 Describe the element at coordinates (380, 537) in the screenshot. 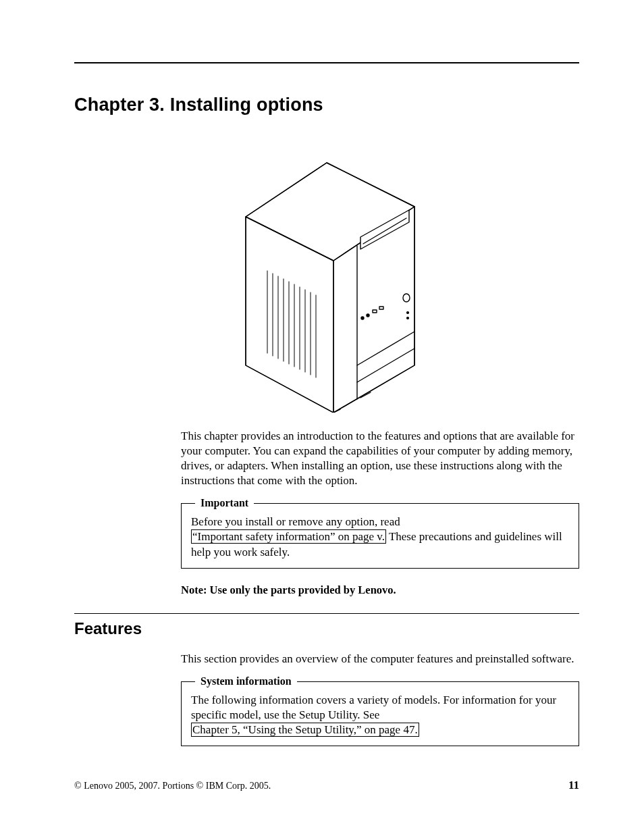

I see `important-body: Before you install or remove any option,…` at that location.